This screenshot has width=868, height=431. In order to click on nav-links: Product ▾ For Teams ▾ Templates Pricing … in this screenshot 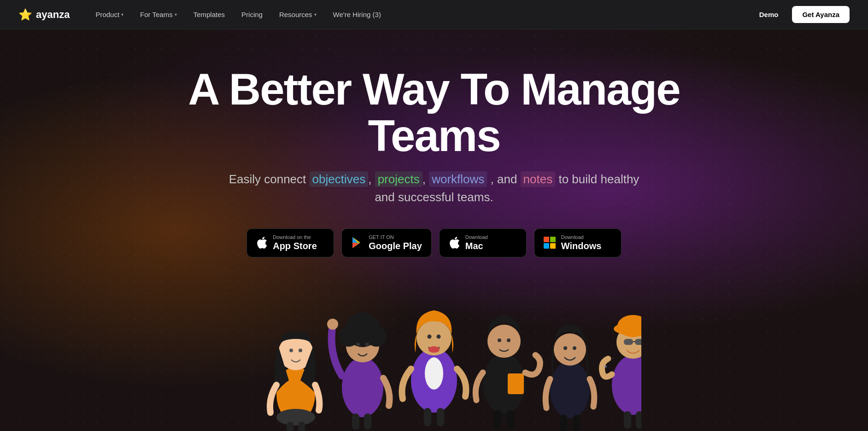, I will do `click(419, 15)`.